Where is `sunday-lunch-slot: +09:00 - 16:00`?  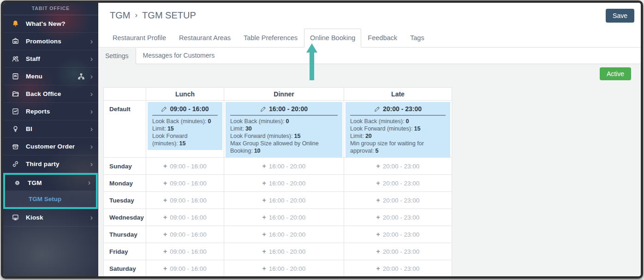
sunday-lunch-slot: +09:00 - 16:00 is located at coordinates (185, 166).